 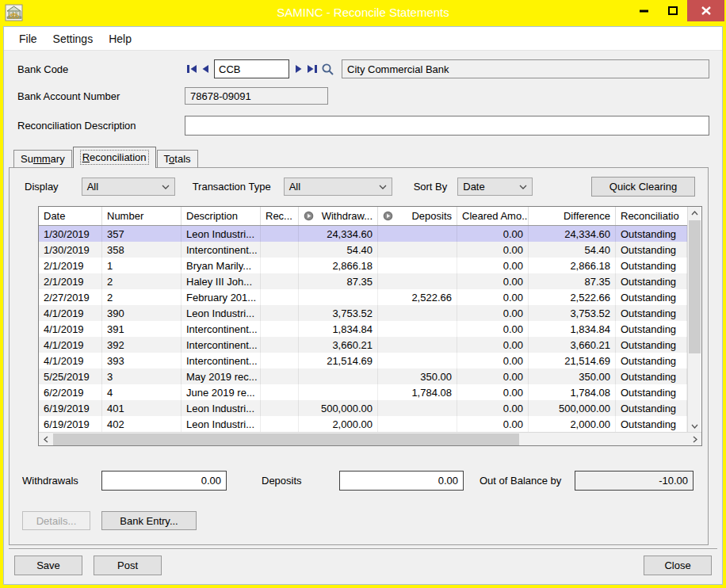 I want to click on horizontal-scroll-thumb, so click(x=286, y=439).